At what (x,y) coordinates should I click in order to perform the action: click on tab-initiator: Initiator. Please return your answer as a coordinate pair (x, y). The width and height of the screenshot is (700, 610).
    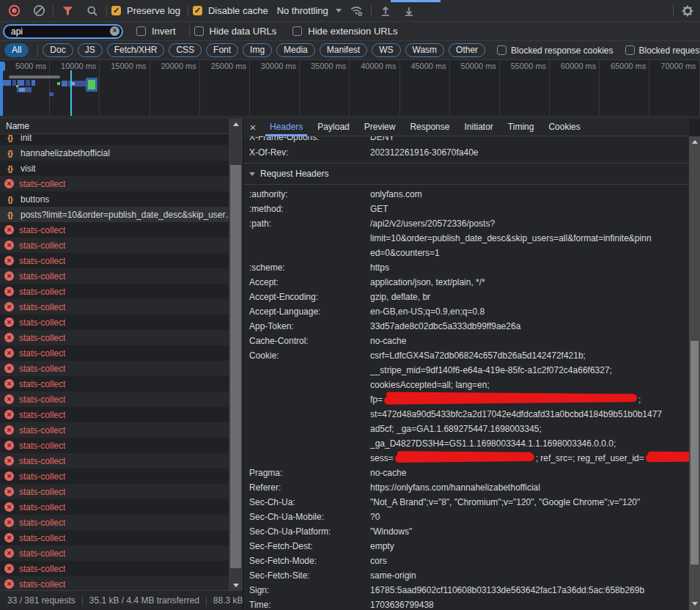
    Looking at the image, I should click on (478, 128).